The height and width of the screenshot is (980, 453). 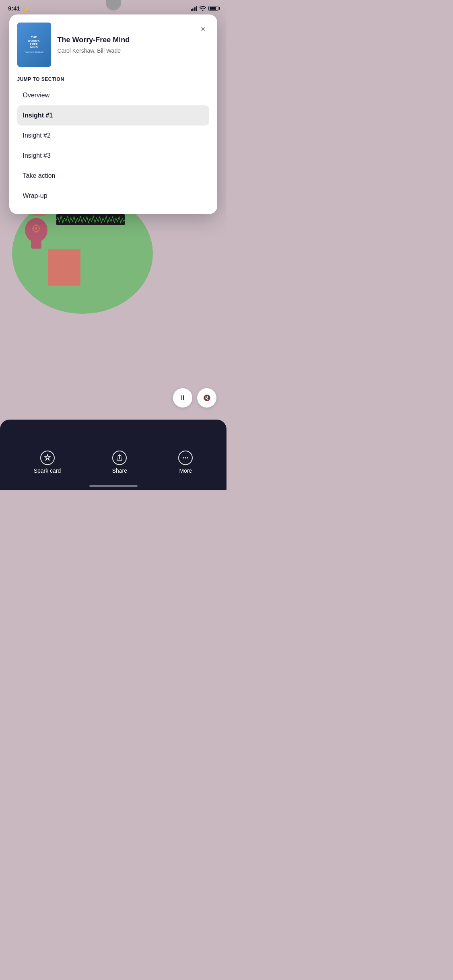 I want to click on nav-list: Overview Insight #1 Insight #2 Insight #…, so click(x=113, y=146).